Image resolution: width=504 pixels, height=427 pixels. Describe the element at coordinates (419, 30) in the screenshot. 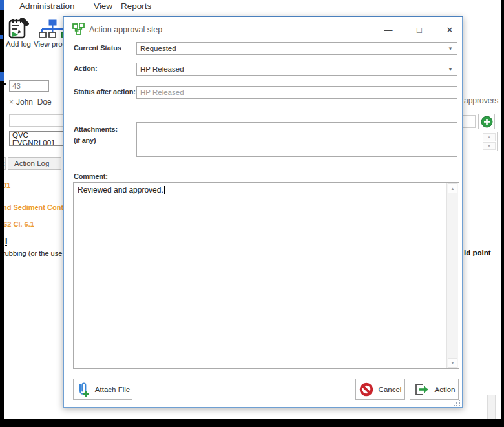

I see `maximize-icon: □` at that location.